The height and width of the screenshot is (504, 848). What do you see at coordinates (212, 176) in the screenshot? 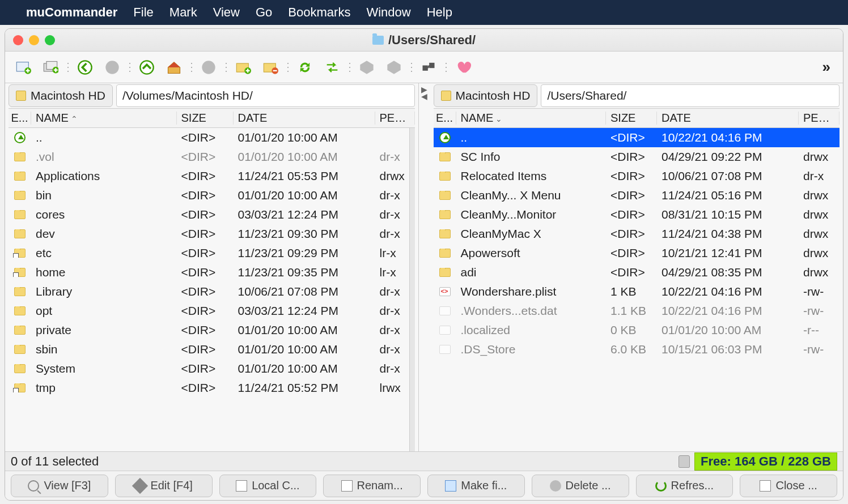
I see `table-row: Applications<DIR>11/24/21 05:53 PMdrwx` at bounding box center [212, 176].